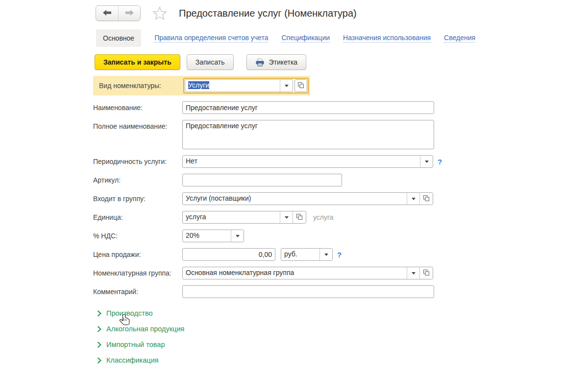 The height and width of the screenshot is (369, 588). I want to click on unit-choose-button, so click(299, 217).